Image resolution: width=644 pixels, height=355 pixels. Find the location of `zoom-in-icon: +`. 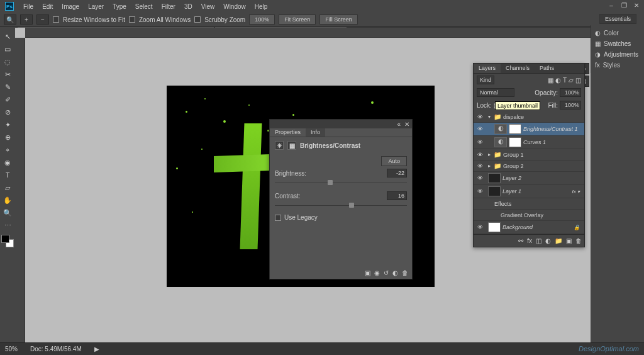

zoom-in-icon: + is located at coordinates (26, 20).